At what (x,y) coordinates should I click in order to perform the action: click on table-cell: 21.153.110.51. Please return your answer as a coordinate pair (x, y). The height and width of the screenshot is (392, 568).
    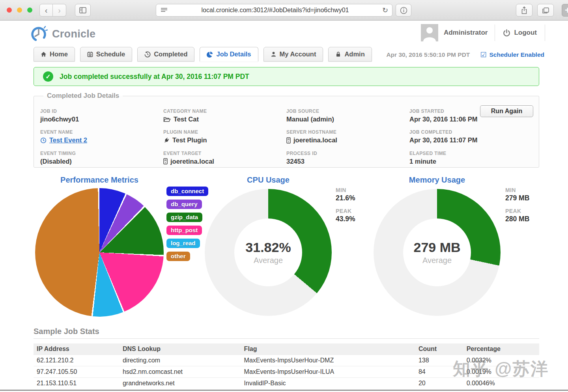
    Looking at the image, I should click on (77, 383).